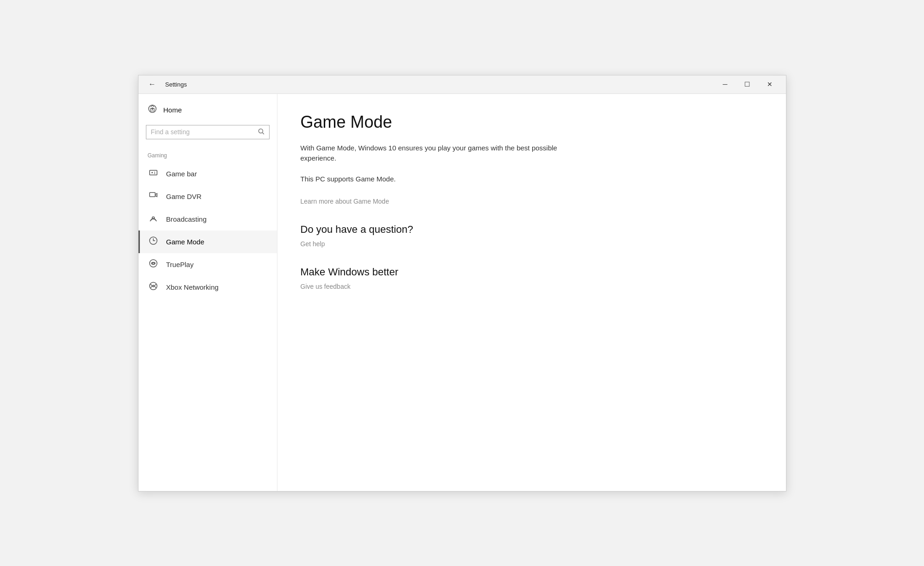 This screenshot has height=566, width=924. What do you see at coordinates (152, 84) in the screenshot?
I see `back-icon: ←` at bounding box center [152, 84].